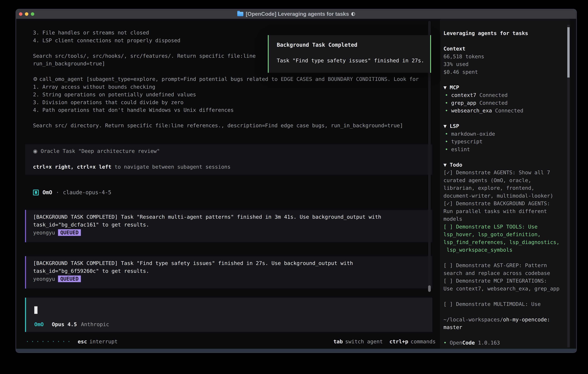 This screenshot has width=588, height=374. Describe the element at coordinates (21, 14) in the screenshot. I see `close-window-button` at that location.